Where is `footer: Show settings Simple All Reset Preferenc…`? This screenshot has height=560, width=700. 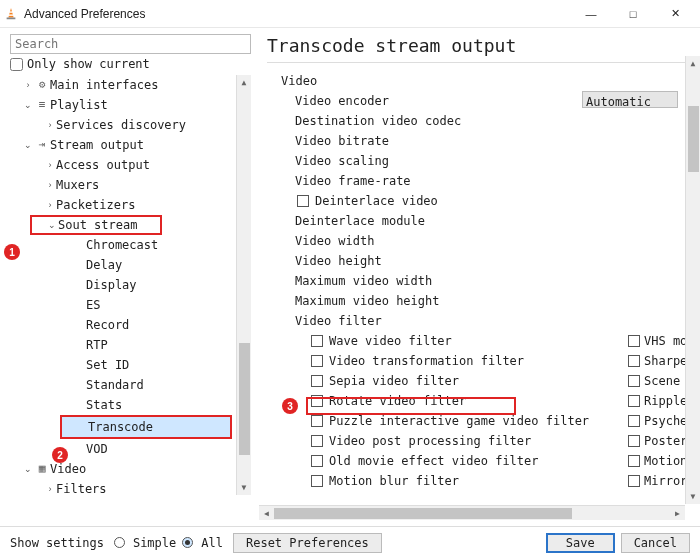
footer: Show settings Simple All Reset Preferenc… is located at coordinates (350, 542).